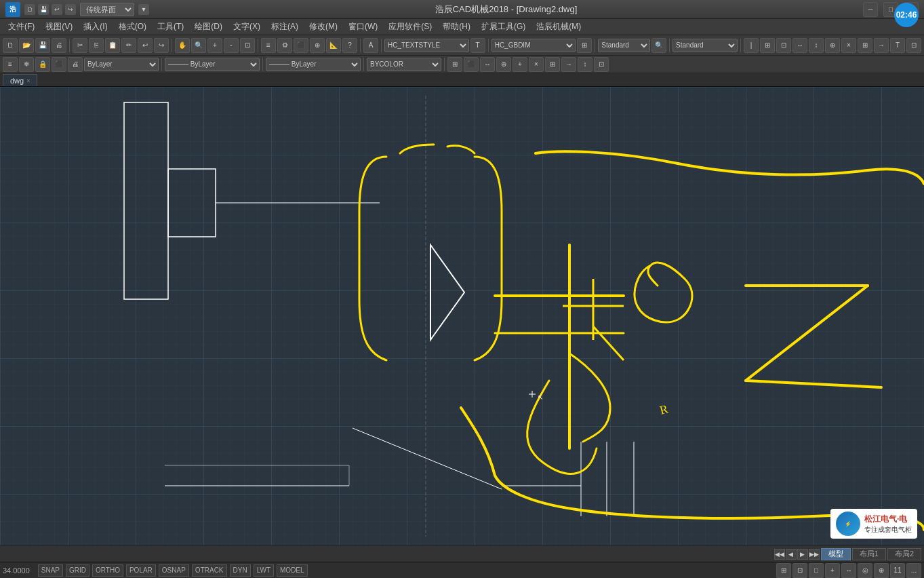  I want to click on status-num: 11, so click(898, 571).